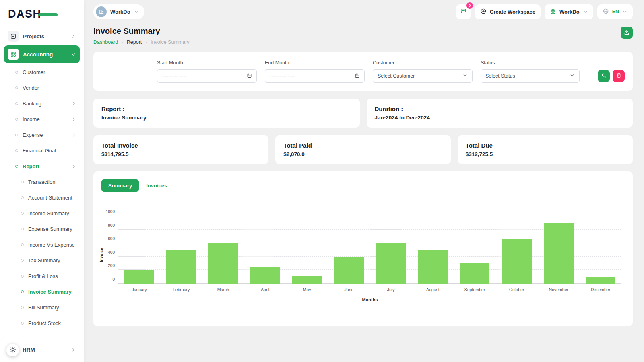 Image resolution: width=644 pixels, height=362 pixels. Describe the element at coordinates (181, 150) in the screenshot. I see `total-invoice-card: Total Invoice $314,795.5` at that location.